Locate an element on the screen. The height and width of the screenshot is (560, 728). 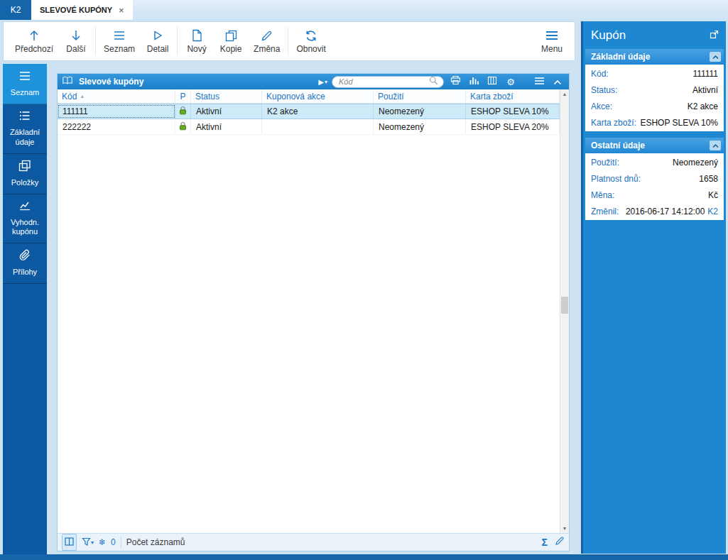
table-row: 222222 Aktivní Neomezený ESHOP SLEVA 20% is located at coordinates (308, 127).